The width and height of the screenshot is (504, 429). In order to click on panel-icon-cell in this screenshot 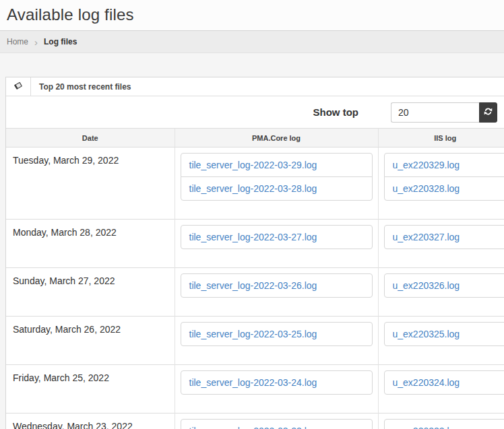, I will do `click(19, 86)`.